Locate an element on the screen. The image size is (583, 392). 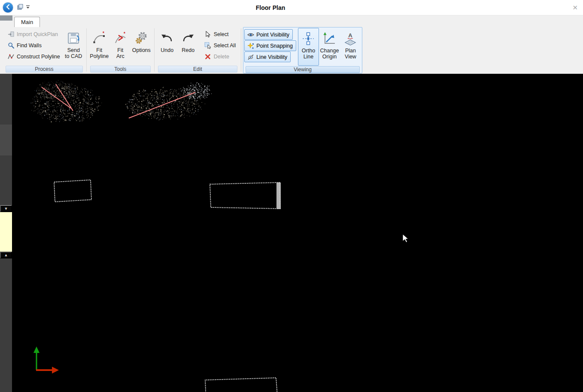
ribbon-group-edit: Undo Redo is located at coordinates (197, 50).